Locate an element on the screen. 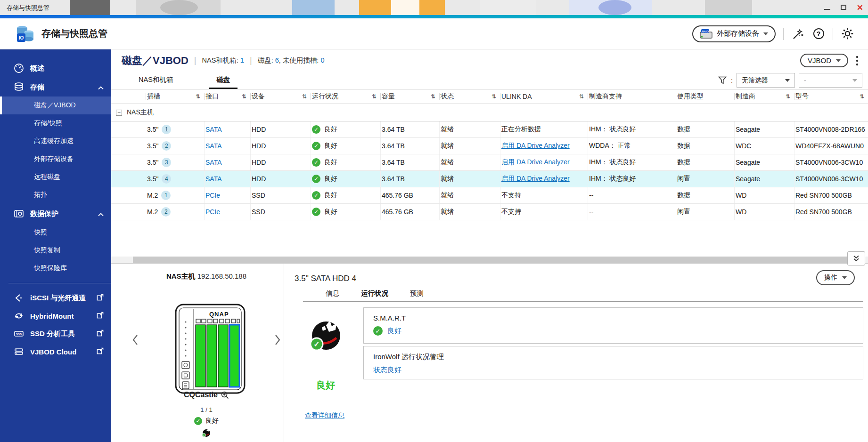  close-button: ✕ is located at coordinates (860, 8).